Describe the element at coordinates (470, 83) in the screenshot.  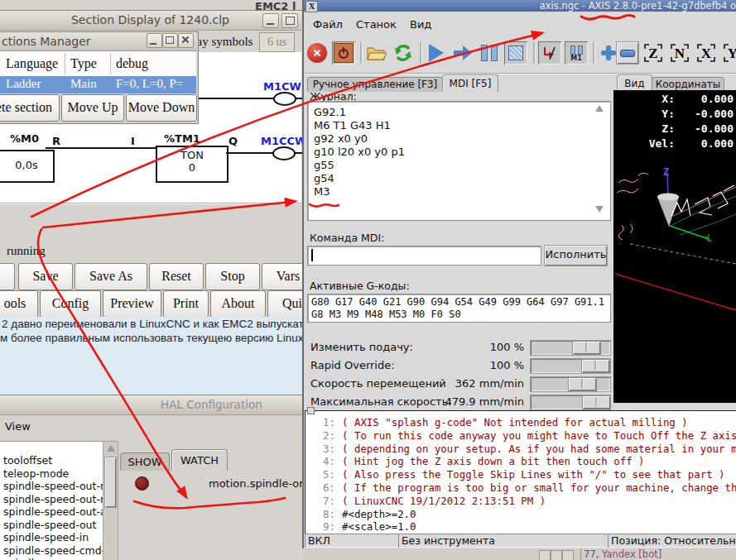
I see `tab-mdi: MDI [F5]` at that location.